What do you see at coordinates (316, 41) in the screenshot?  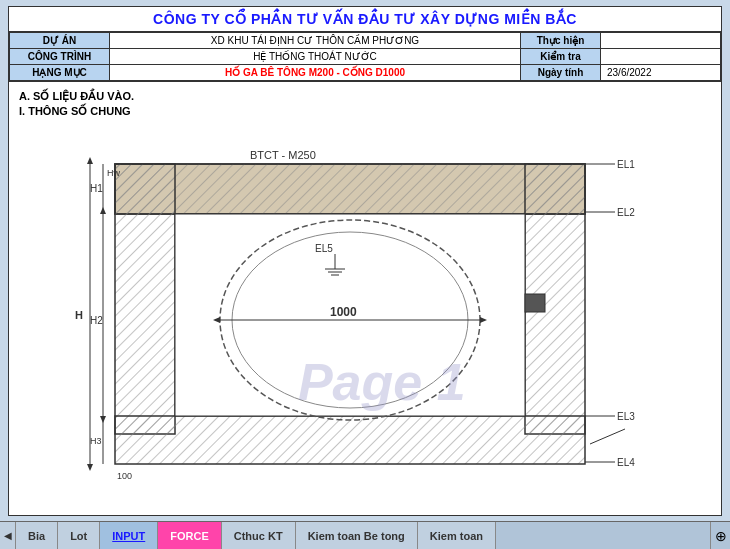 I see `value-du-an: XD KHU TÁI ĐỊNH CƯ THÔN CẦM PHƯƠNG` at bounding box center [316, 41].